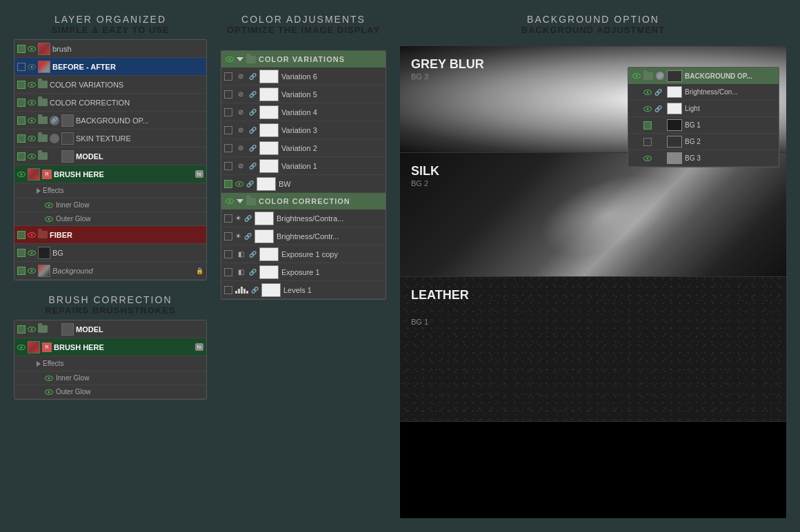 This screenshot has width=800, height=532. Describe the element at coordinates (674, 76) in the screenshot. I see `bg-opt-thumbnail` at that location.